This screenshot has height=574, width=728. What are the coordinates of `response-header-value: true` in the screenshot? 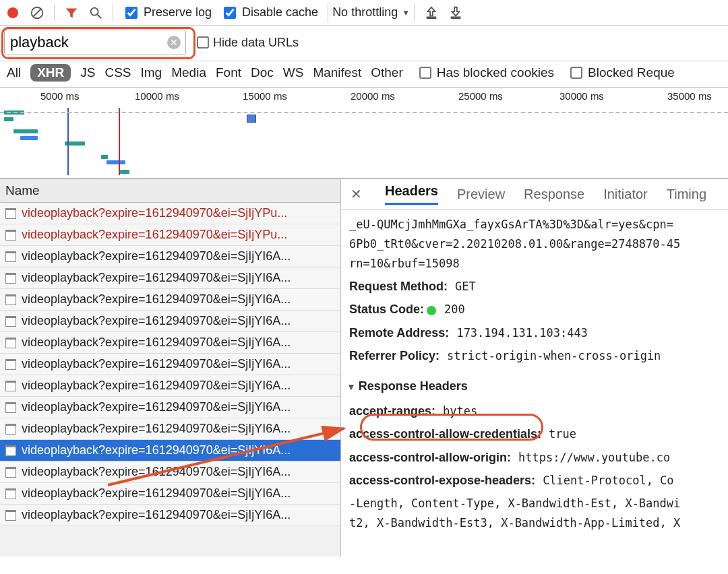 It's located at (562, 434).